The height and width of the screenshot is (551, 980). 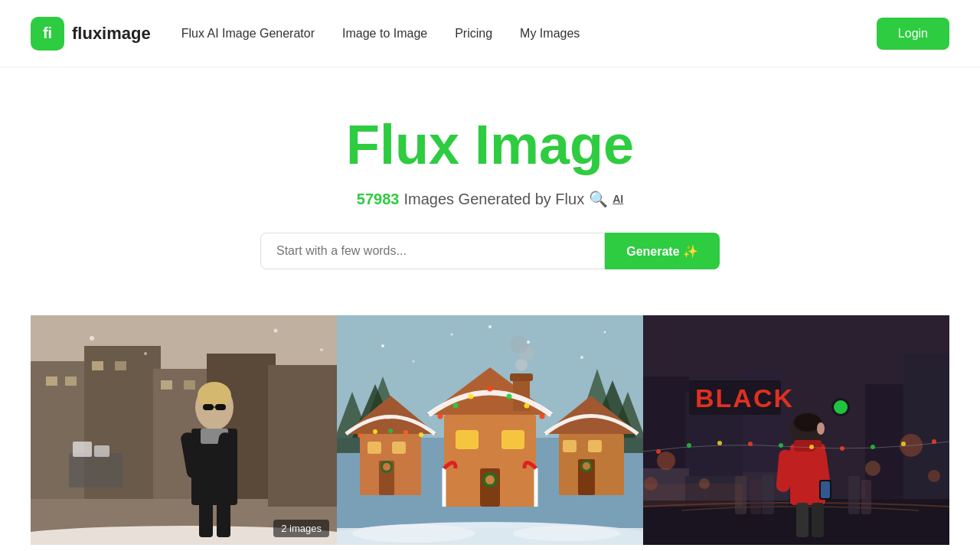 What do you see at coordinates (184, 430) in the screenshot?
I see `image-1-svg` at bounding box center [184, 430].